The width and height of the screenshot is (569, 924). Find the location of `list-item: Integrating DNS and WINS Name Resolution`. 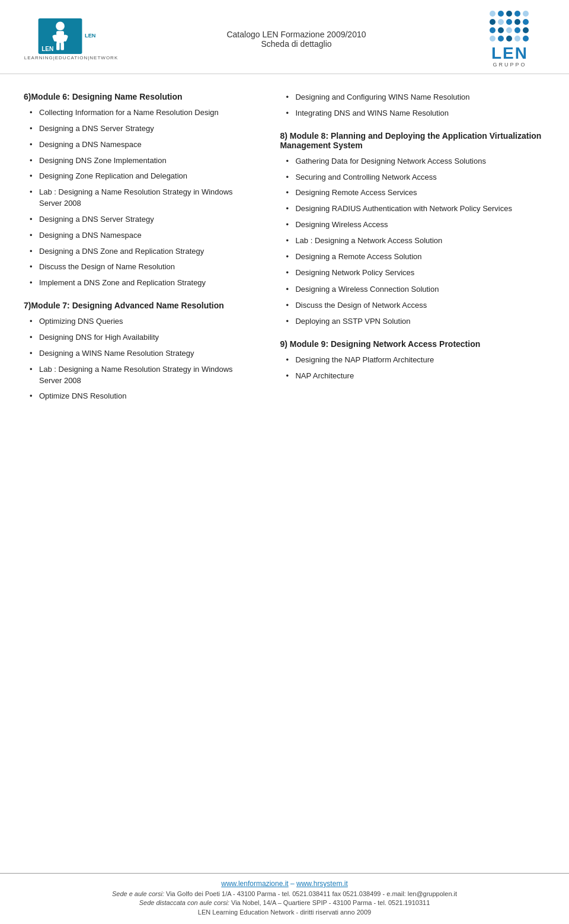

list-item: Integrating DNS and WINS Name Resolution is located at coordinates (415, 114).